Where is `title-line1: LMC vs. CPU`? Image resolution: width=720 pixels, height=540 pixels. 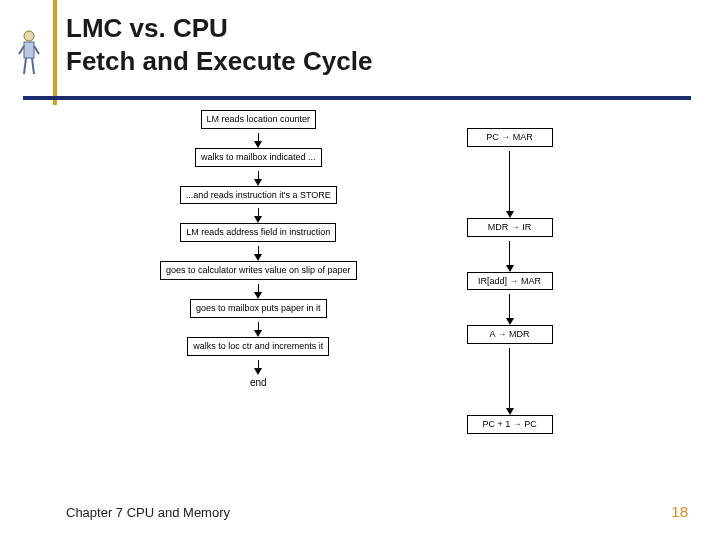
title-line1: LMC vs. CPU is located at coordinates (219, 28).